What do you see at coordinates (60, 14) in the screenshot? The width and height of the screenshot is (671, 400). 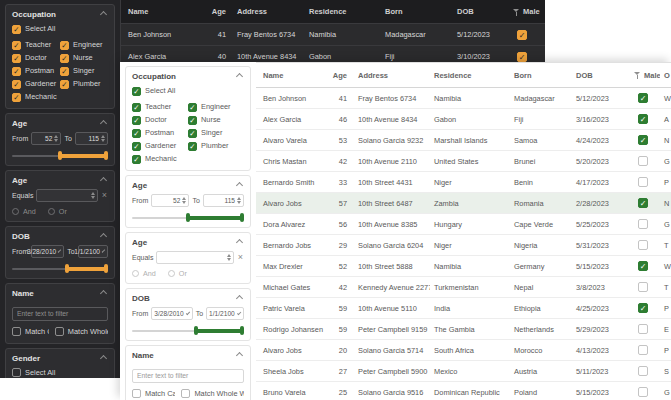 I see `section-header: Occupation` at bounding box center [60, 14].